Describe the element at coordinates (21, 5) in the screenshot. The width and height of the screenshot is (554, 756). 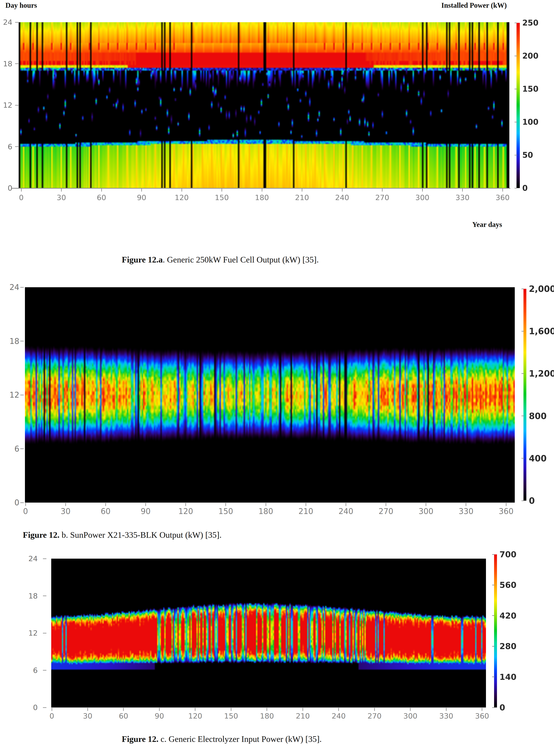
I see `y-axis-title-day-hours: Day hours` at that location.